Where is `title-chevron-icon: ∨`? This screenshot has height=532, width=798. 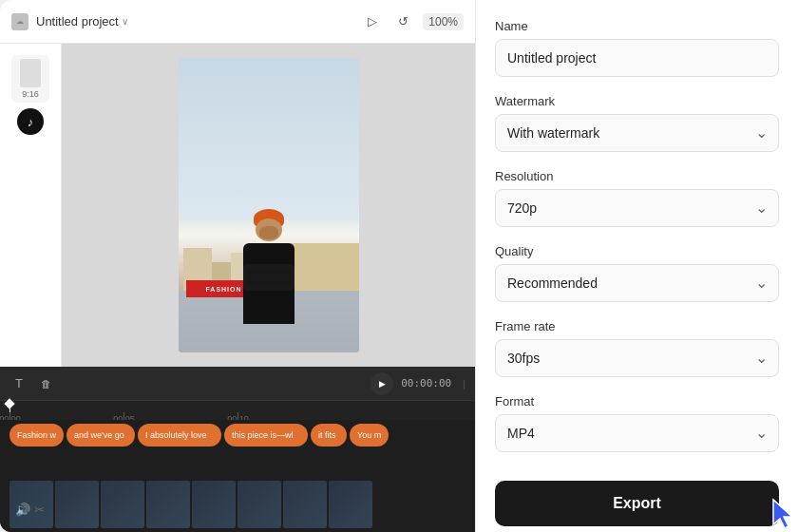
title-chevron-icon: ∨ is located at coordinates (125, 21).